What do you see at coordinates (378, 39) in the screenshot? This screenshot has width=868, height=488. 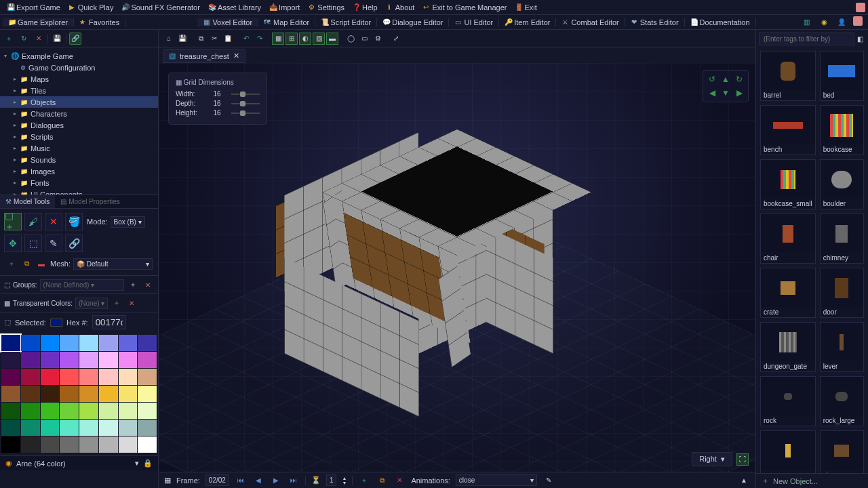 I see `vt-gear: ⚙` at bounding box center [378, 39].